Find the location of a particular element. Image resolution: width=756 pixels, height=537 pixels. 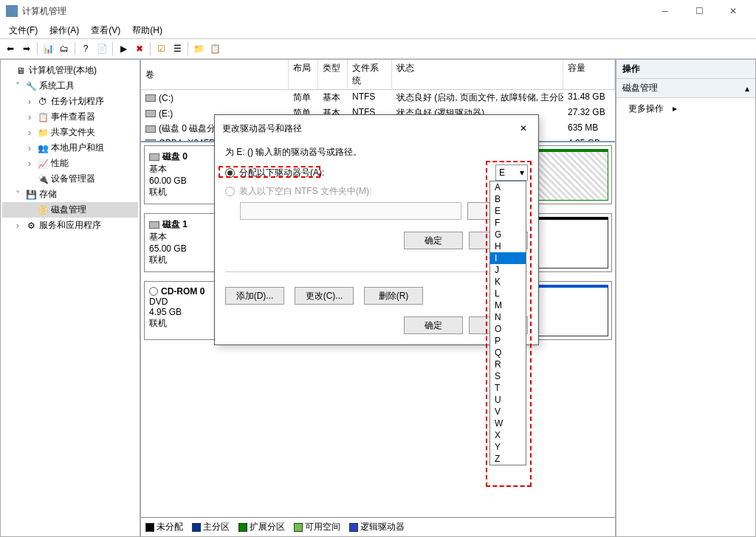

menu-action: 操作(A) is located at coordinates (64, 31).